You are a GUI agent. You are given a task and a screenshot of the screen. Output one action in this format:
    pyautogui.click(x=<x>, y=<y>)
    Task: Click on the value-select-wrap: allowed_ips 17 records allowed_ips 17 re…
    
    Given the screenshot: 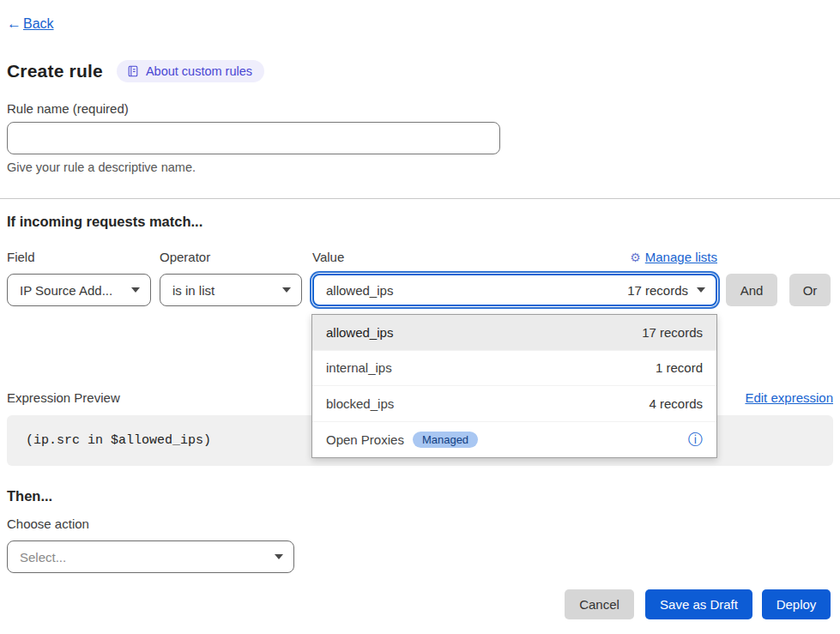 What is the action you would take?
    pyautogui.click(x=515, y=290)
    